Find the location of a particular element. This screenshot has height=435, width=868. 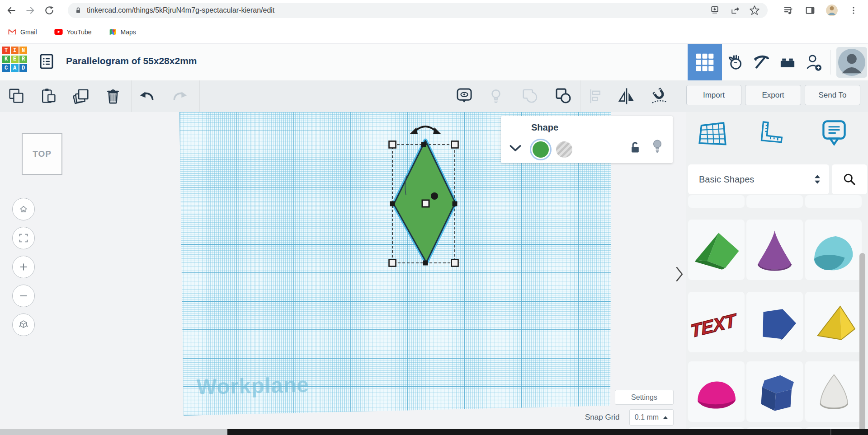

shape-tile-text: TEXT is located at coordinates (716, 322).